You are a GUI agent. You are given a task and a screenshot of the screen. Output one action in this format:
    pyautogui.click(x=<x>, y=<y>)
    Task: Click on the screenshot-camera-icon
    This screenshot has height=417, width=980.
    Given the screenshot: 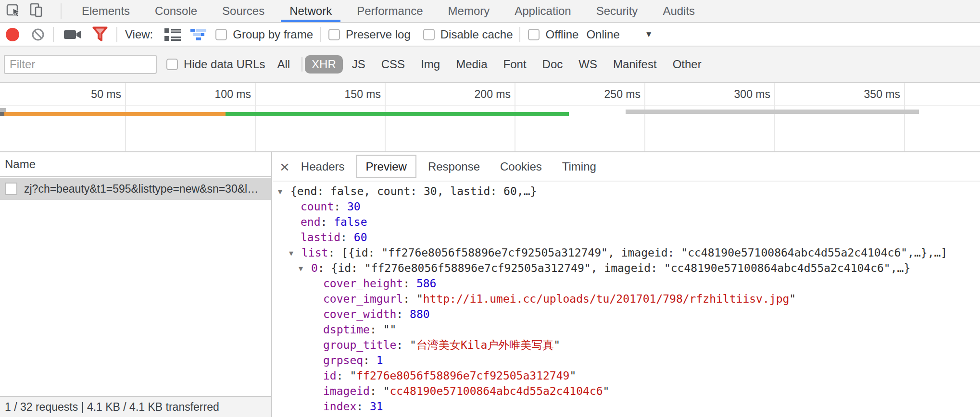 What is the action you would take?
    pyautogui.click(x=73, y=35)
    